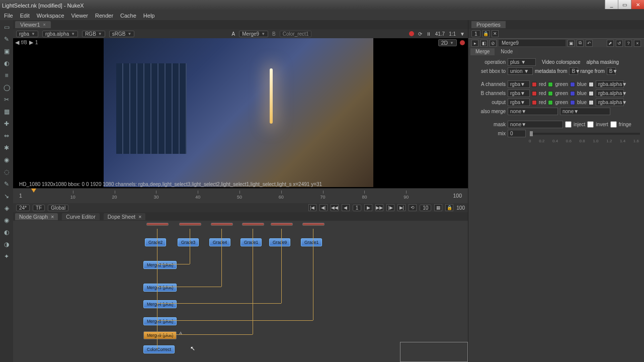  Describe the element at coordinates (519, 94) in the screenshot. I see `b-channels-select: rgba▼` at that location.